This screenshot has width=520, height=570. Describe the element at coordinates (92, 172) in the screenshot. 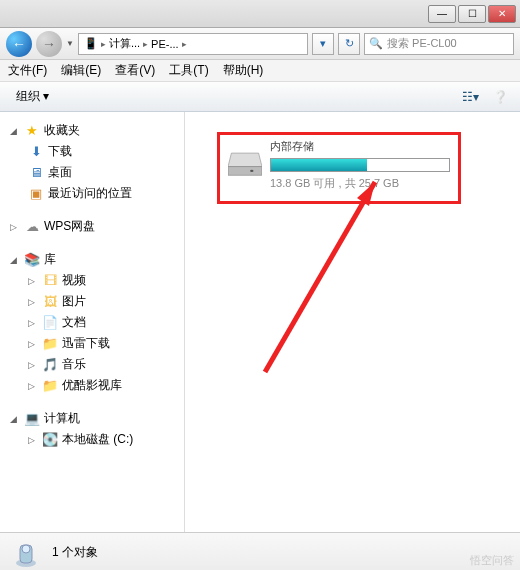

I see `sidebar-desktop: 🖥 桌面` at that location.